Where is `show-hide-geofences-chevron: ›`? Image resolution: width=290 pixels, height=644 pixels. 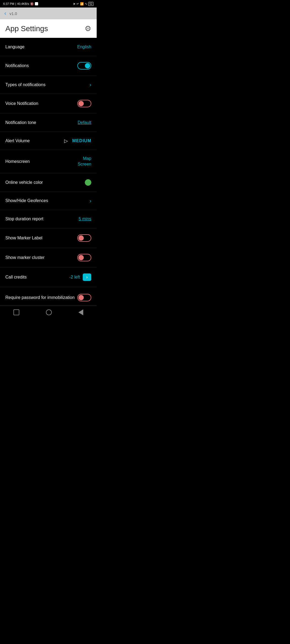
show-hide-geofences-chevron: › is located at coordinates (90, 201).